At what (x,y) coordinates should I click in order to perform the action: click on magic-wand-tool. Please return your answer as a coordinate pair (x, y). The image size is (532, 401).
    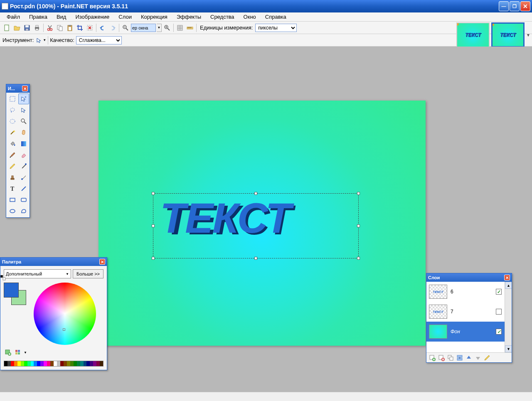
    Looking at the image, I should click on (12, 133).